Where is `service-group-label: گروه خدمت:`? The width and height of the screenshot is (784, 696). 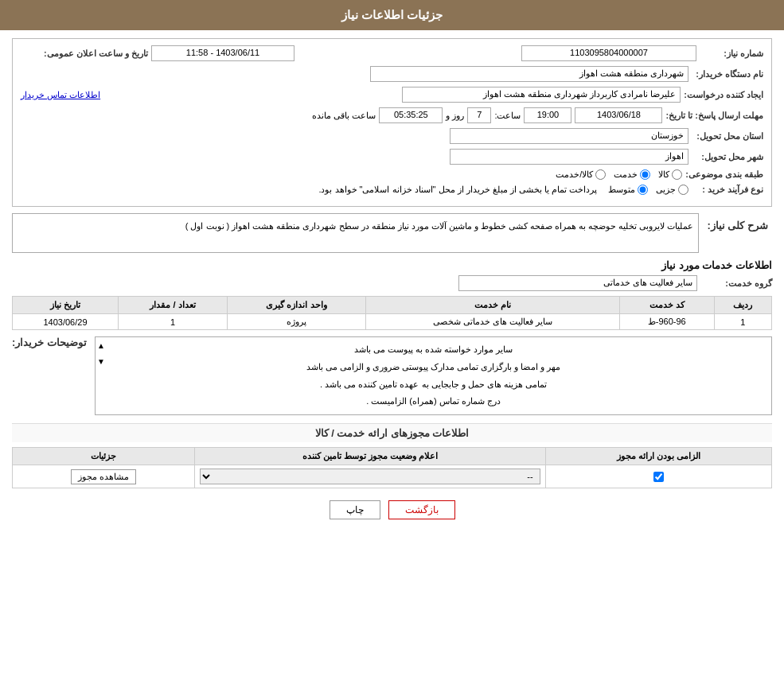 service-group-label: گروه خدمت: is located at coordinates (736, 283).